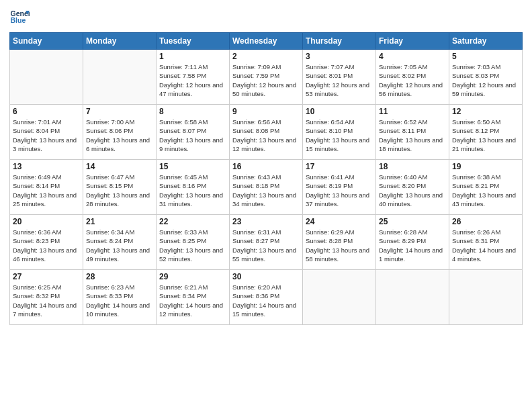  I want to click on week-row-0: 1Sunrise: 7:11 AMSunset: 7:58 PMDaylight…, so click(266, 77).